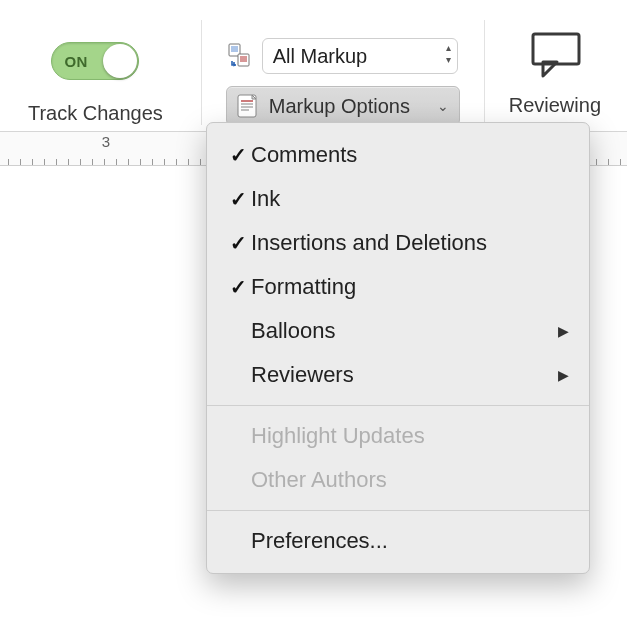 The height and width of the screenshot is (641, 627). Describe the element at coordinates (410, 480) in the screenshot. I see `menu-item-label: Other Authors` at that location.